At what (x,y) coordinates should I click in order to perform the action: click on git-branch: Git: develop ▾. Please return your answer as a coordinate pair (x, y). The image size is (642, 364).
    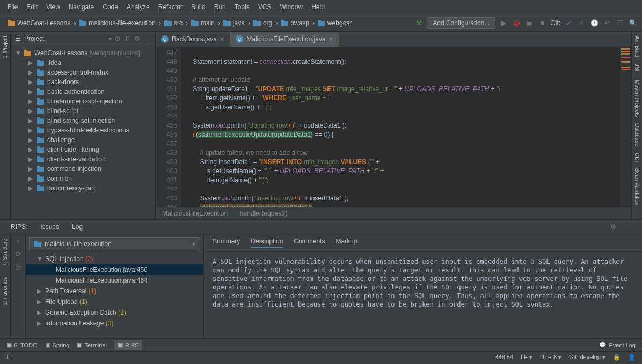
    Looking at the image, I should click on (587, 357).